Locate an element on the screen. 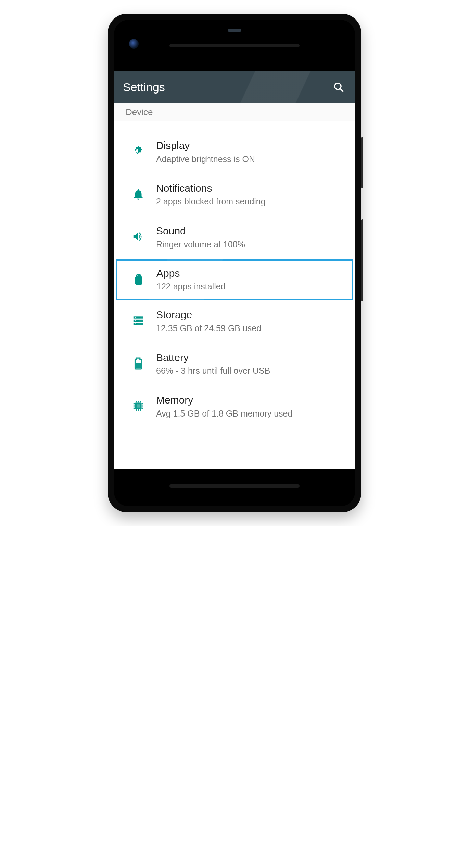 The image size is (469, 868). battery-icon is located at coordinates (138, 363).